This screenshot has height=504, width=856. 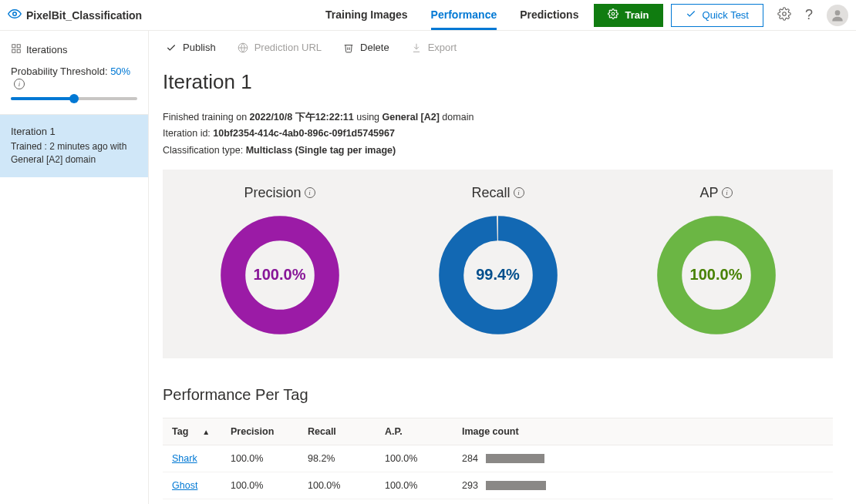 I want to click on check-icon, so click(x=691, y=15).